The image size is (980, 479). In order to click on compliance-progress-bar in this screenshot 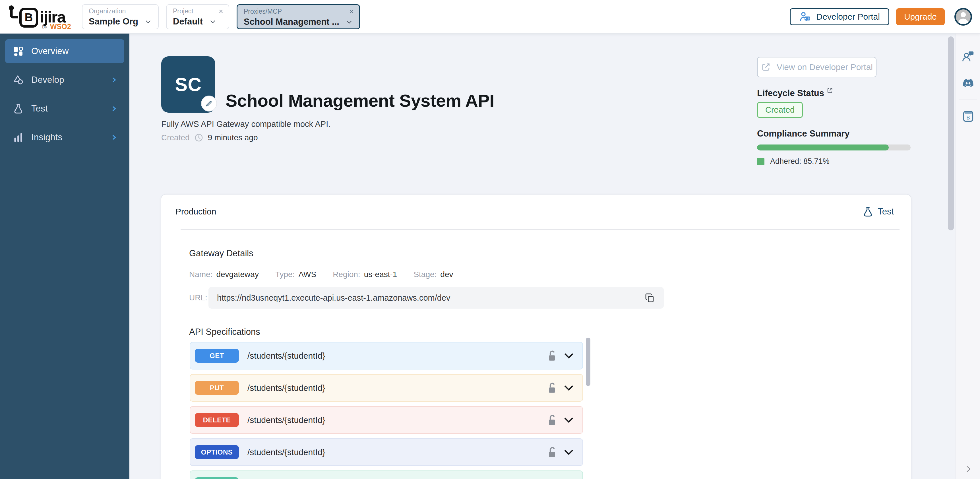, I will do `click(834, 148)`.